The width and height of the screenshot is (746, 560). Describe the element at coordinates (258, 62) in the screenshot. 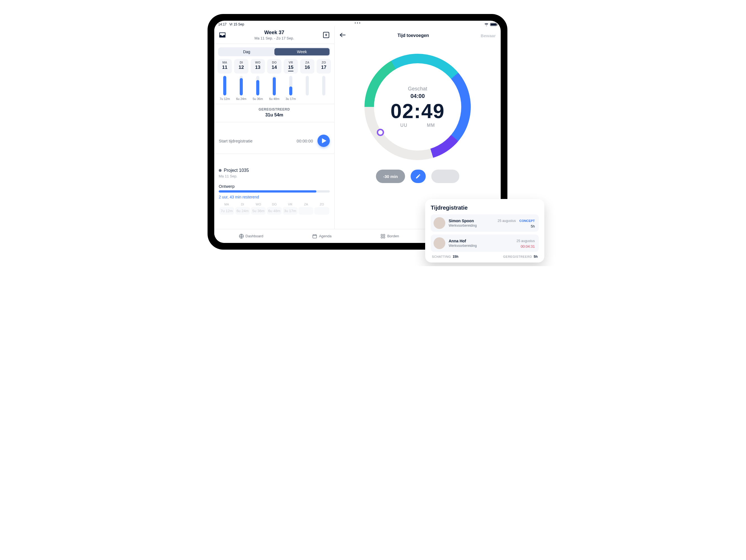

I see `day-abbr: WO` at that location.